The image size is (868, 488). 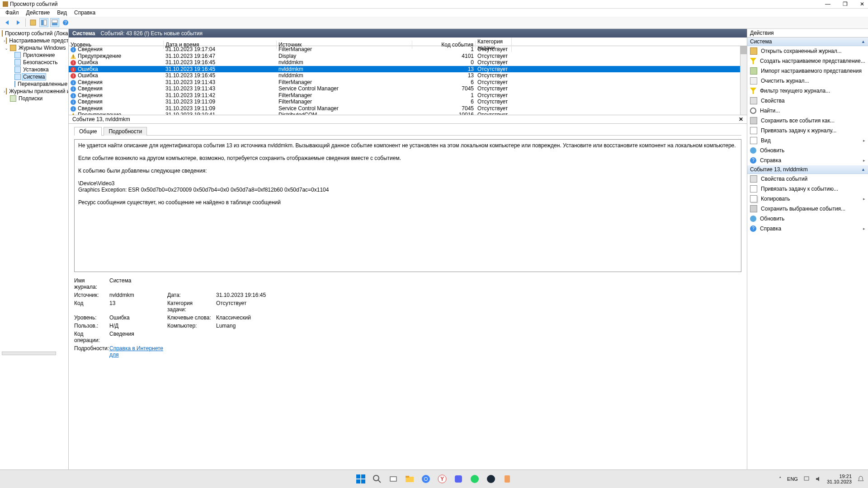 I want to click on log-count: Событий: 43 826 (!) Есть новые события, so click(x=152, y=33).